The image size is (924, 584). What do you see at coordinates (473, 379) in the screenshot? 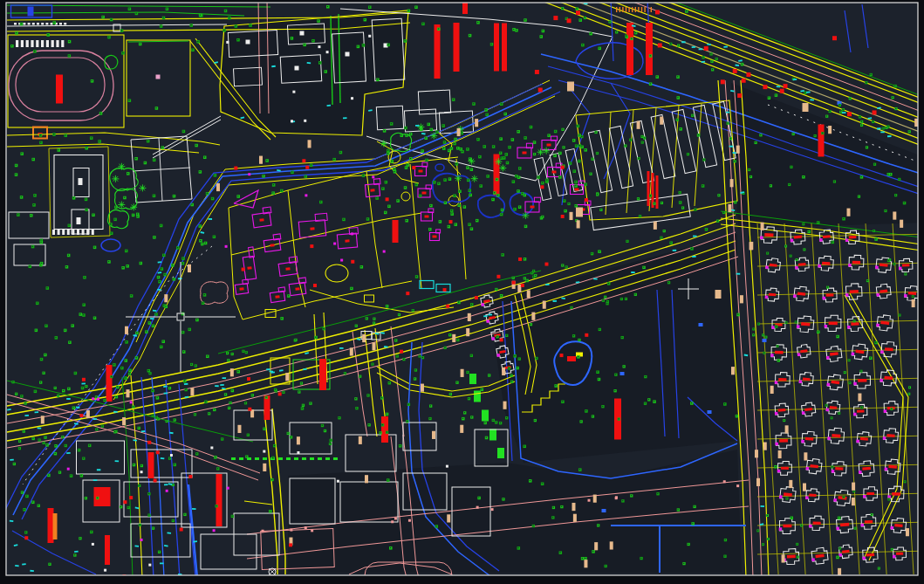
I see `bush-rects` at bounding box center [473, 379].